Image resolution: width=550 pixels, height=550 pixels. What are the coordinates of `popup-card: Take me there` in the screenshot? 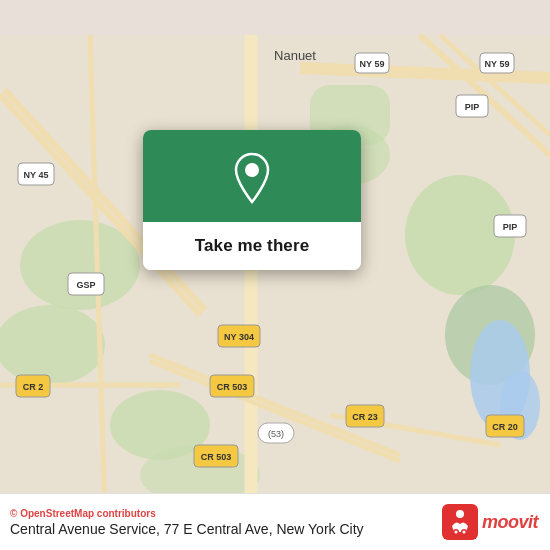 It's located at (252, 200).